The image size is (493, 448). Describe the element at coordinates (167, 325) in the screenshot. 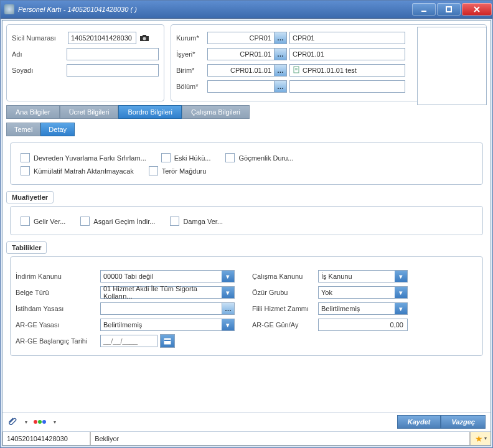

I see `arge-yasasi-combo: Belirtilmemiş ▾` at that location.